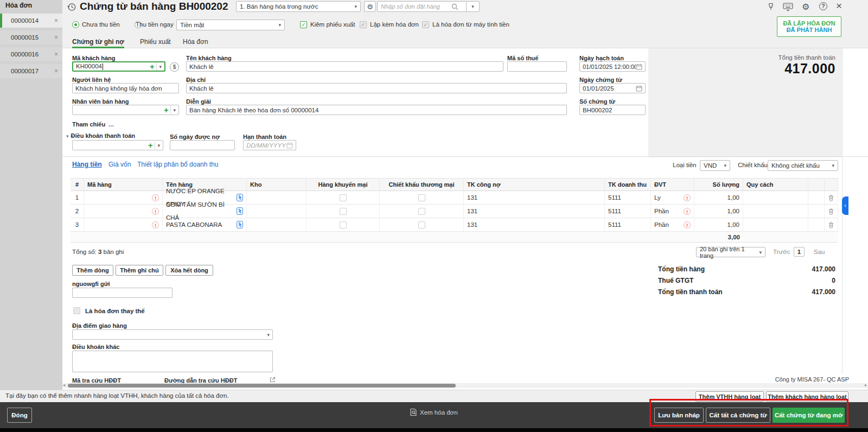 This screenshot has width=868, height=432. What do you see at coordinates (98, 43) in the screenshot?
I see `tab-debit-document: Chứng từ ghi nợ` at bounding box center [98, 43].